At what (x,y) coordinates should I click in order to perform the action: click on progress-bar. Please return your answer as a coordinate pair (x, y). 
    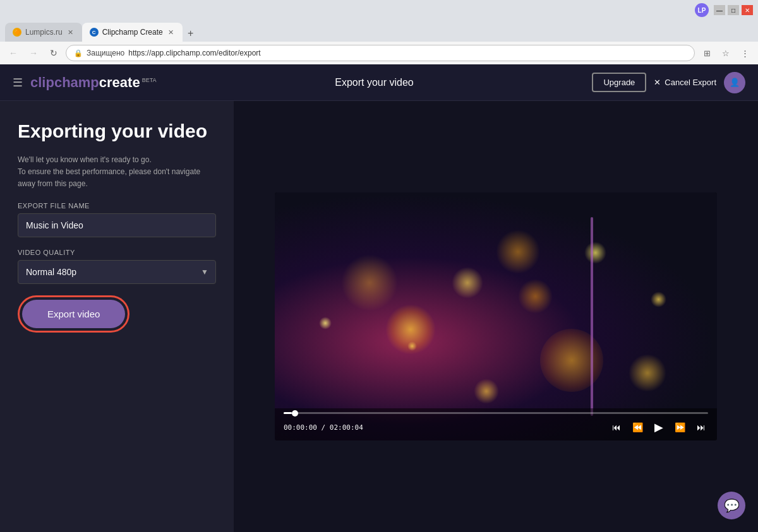
    Looking at the image, I should click on (496, 413).